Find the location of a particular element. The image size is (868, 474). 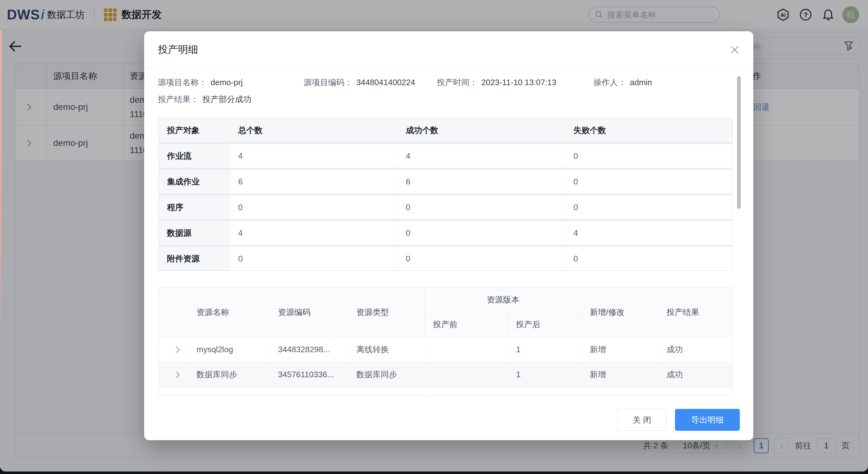

resource-row: 数据库同步 34576110336... 数据库同步 1 新增 成功 is located at coordinates (445, 375).